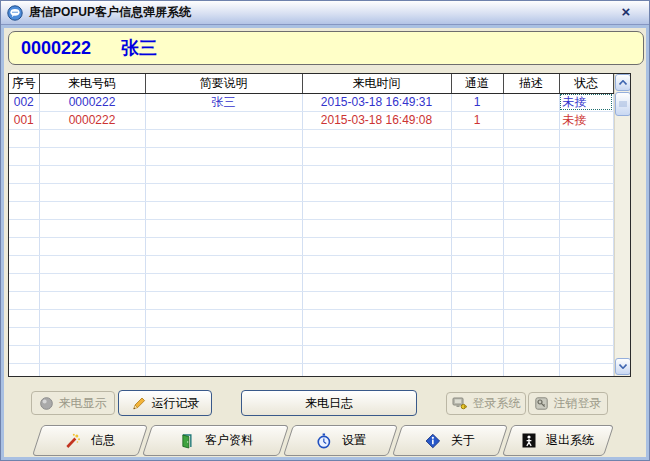  What do you see at coordinates (376, 84) in the screenshot?
I see `column-header: 来电时间` at bounding box center [376, 84].